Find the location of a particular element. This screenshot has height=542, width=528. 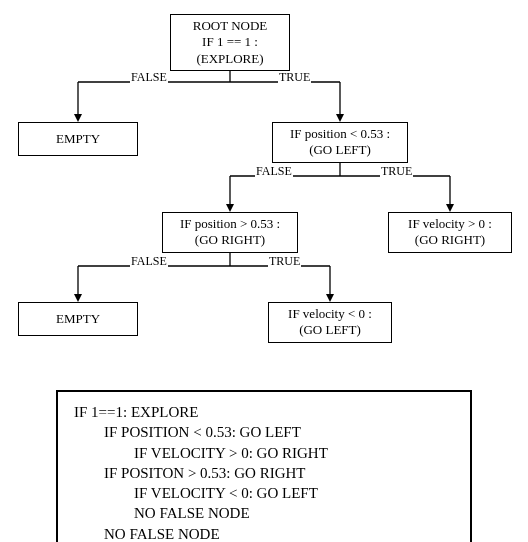

node-velocity-lt: IF velocity < 0 : (GO LEFT) is located at coordinates (330, 322).